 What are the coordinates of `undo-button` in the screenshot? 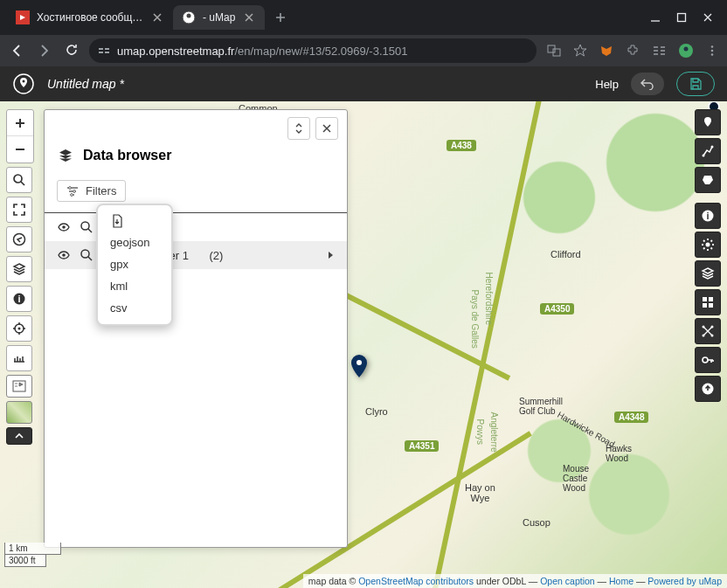 It's located at (647, 84).